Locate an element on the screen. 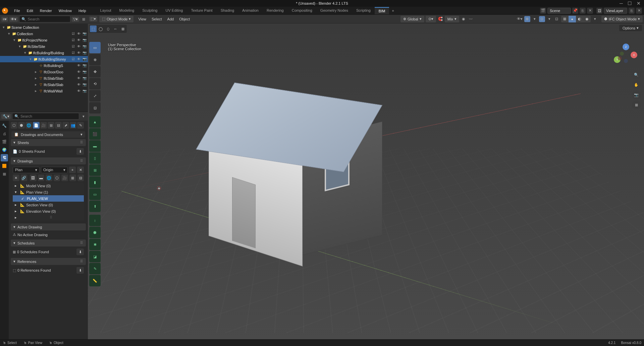  zoom-button: 🔍 is located at coordinates (636, 75).